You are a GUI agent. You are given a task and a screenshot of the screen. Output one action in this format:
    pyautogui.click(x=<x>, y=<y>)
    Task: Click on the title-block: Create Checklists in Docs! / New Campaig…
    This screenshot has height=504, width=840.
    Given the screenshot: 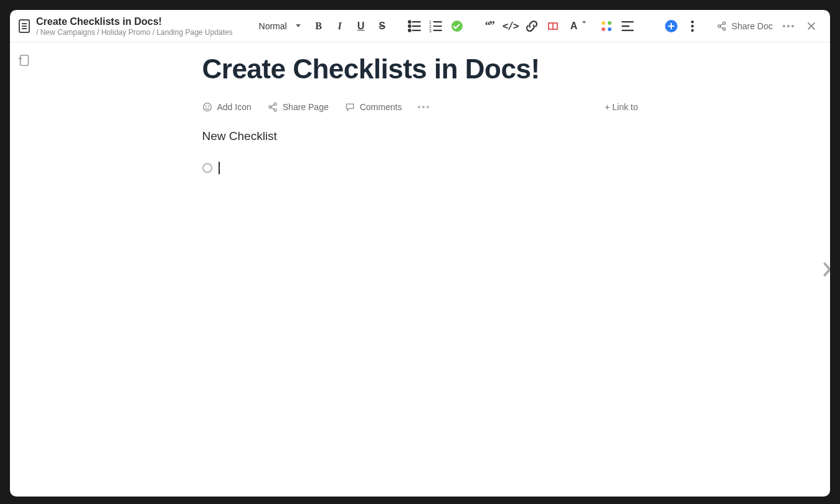 What is the action you would take?
    pyautogui.click(x=134, y=26)
    